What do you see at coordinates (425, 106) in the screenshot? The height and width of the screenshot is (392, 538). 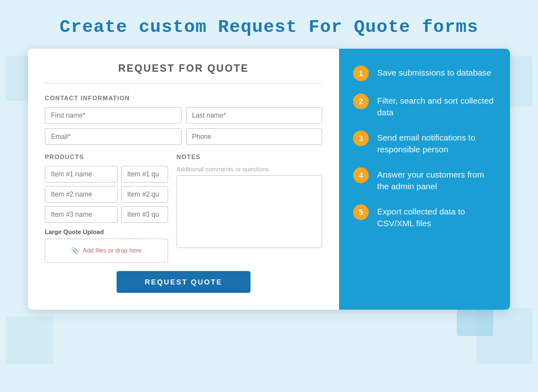 I see `feature-item-2: 2 Filter, search and sort collected data` at bounding box center [425, 106].